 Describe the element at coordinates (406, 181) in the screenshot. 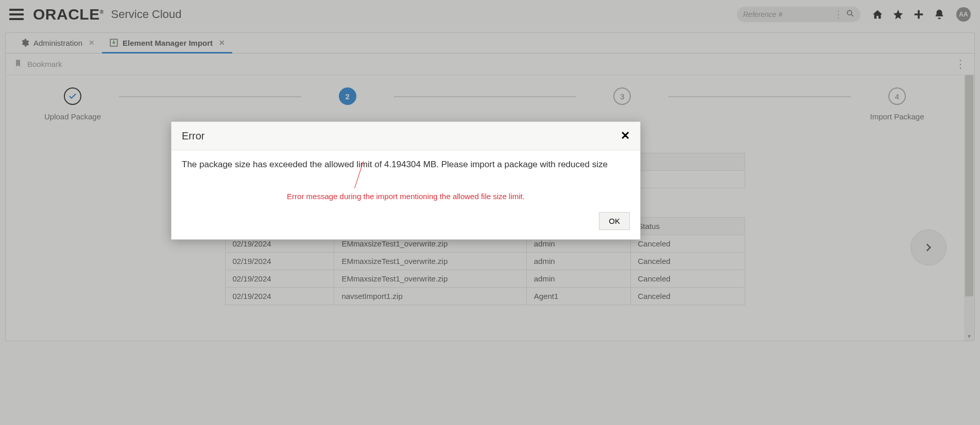

I see `dialog-body: The package size has exceeded the allowe…` at that location.